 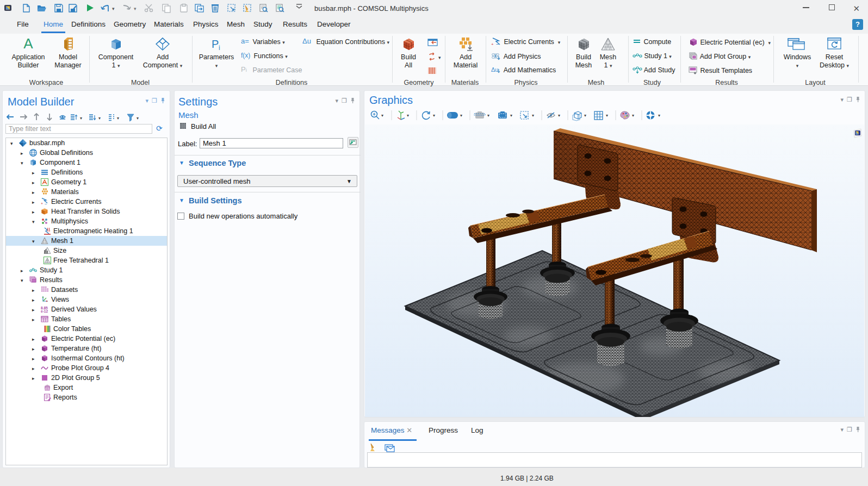 What do you see at coordinates (245, 41) in the screenshot?
I see `svg-text: a=` at bounding box center [245, 41].